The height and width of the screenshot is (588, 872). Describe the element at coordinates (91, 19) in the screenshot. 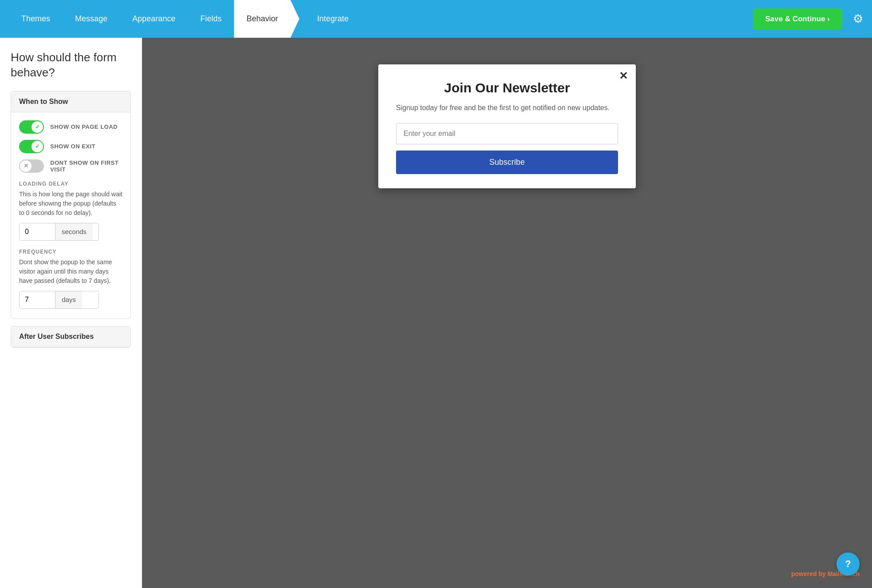

I see `nav-item-message: Message` at that location.